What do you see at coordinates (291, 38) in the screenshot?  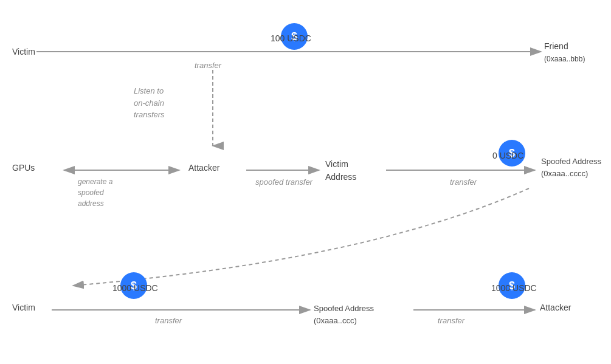 I see `usdc-100-label: 100 USDC` at bounding box center [291, 38].